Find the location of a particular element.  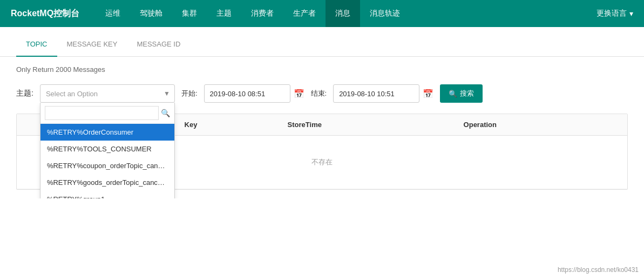

chevron-down-icon: ▾ is located at coordinates (632, 14).